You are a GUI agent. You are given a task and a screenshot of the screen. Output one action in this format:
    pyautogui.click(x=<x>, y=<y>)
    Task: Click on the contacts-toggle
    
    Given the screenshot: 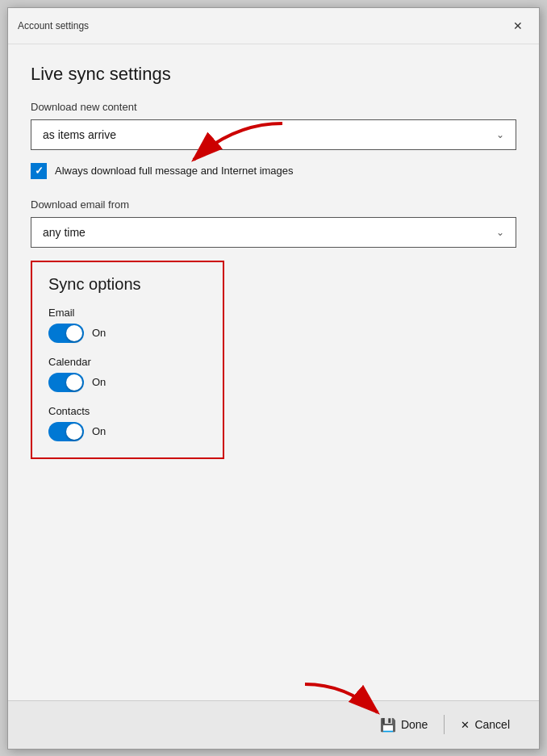 What is the action you would take?
    pyautogui.click(x=66, y=432)
    